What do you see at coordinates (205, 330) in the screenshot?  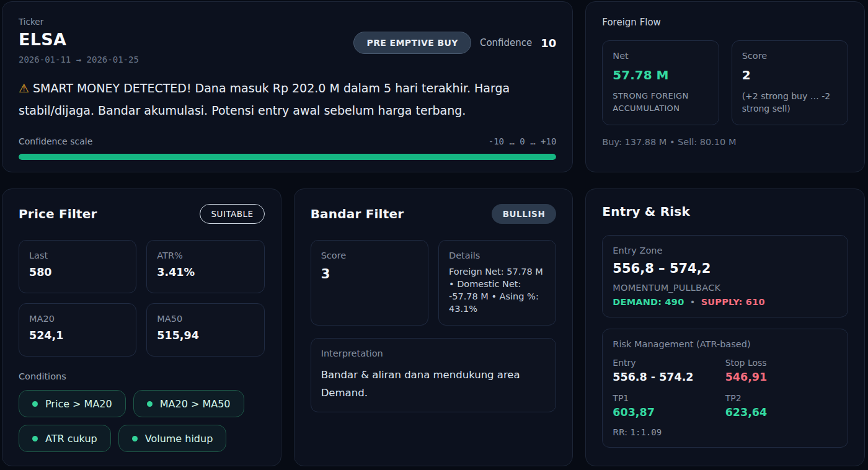 I see `tile-ma50: MA50 515,94` at bounding box center [205, 330].